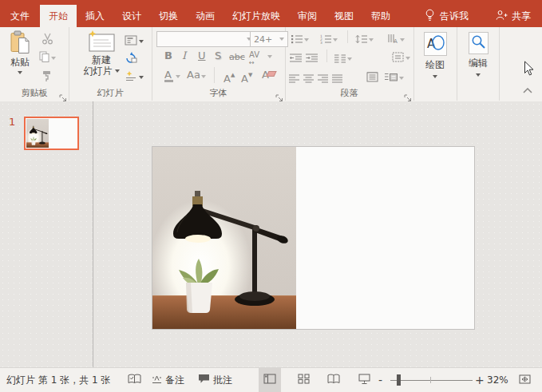 Image resolution: width=542 pixels, height=392 pixels. Describe the element at coordinates (311, 59) in the screenshot. I see `increase-indent-button` at that location.